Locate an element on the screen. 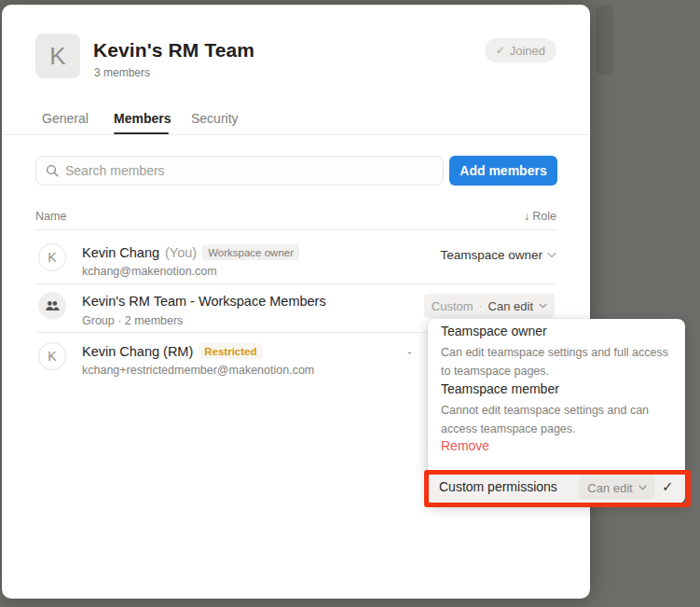 Image resolution: width=700 pixels, height=607 pixels. row-divider is located at coordinates (296, 283).